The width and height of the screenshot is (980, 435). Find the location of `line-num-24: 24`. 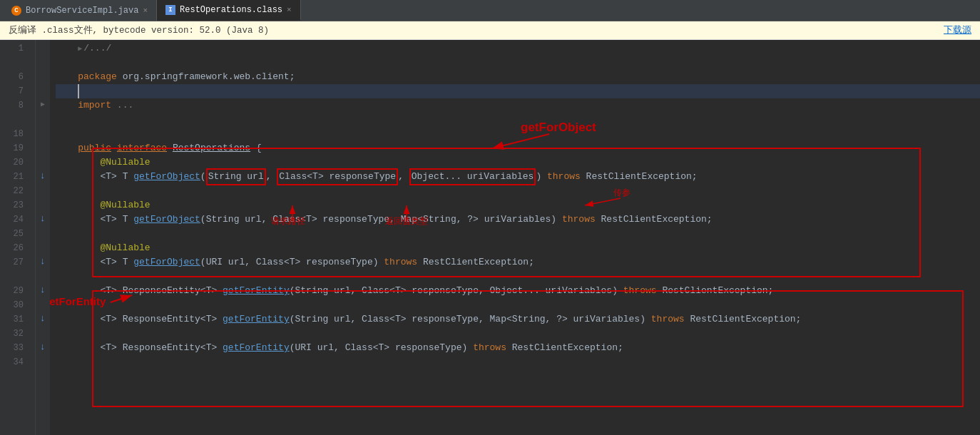

line-num-24: 24 is located at coordinates (14, 220).